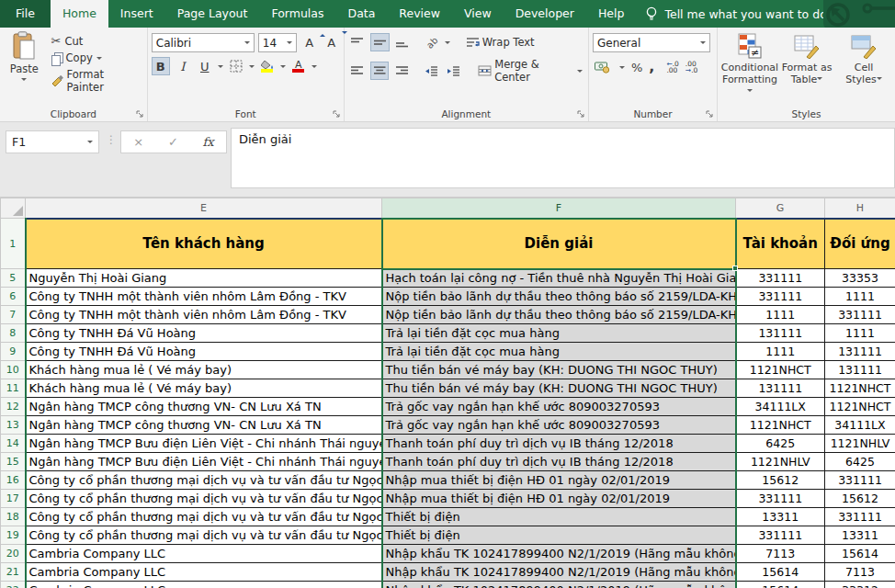 Image resolution: width=895 pixels, height=588 pixels. What do you see at coordinates (559, 244) in the screenshot?
I see `cell-f1-active: Diễn giải` at bounding box center [559, 244].